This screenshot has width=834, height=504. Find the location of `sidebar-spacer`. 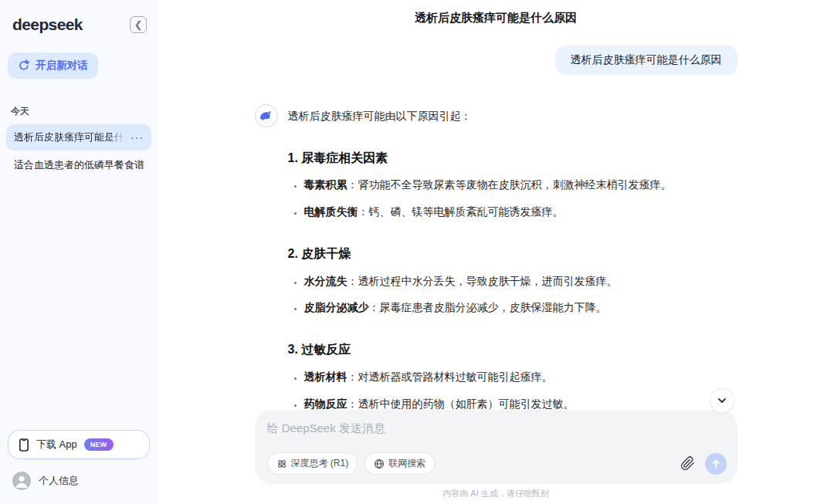

sidebar-spacer is located at coordinates (79, 305).